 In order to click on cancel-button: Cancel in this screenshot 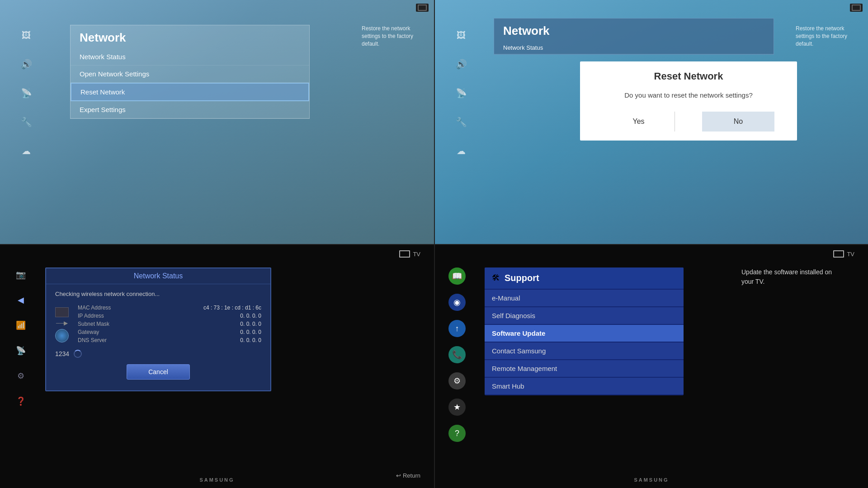, I will do `click(158, 372)`.